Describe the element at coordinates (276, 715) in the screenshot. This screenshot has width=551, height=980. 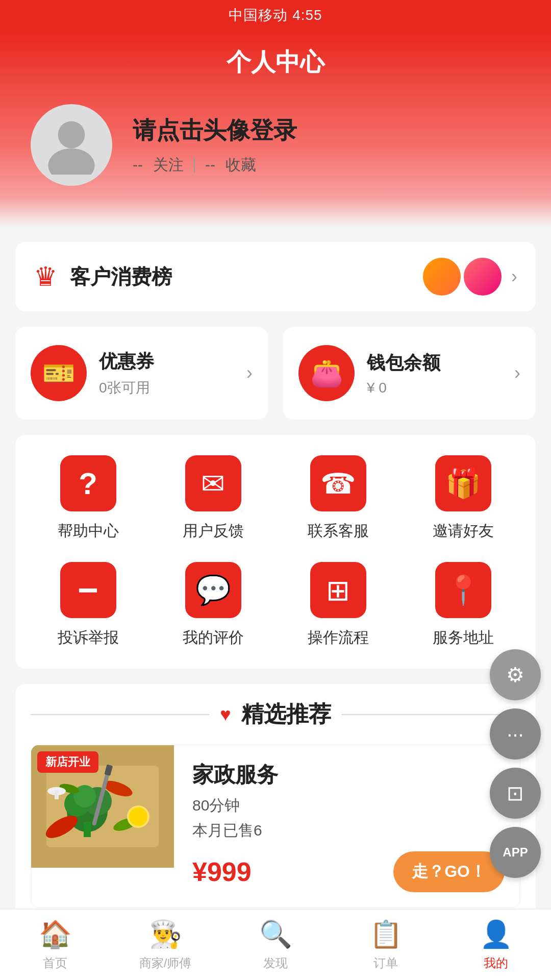
I see `featured-header: ♥ 精选推荐` at that location.